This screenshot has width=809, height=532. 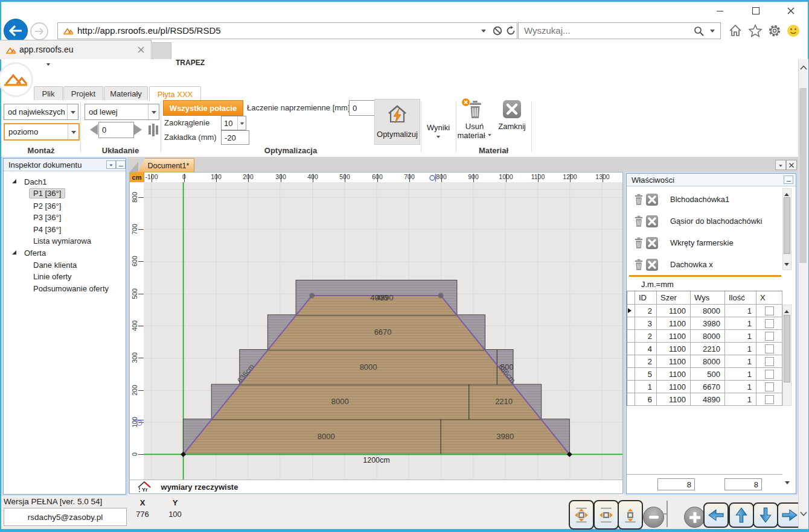 What do you see at coordinates (700, 199) in the screenshot?
I see `material-name: Blchodachówka1` at bounding box center [700, 199].